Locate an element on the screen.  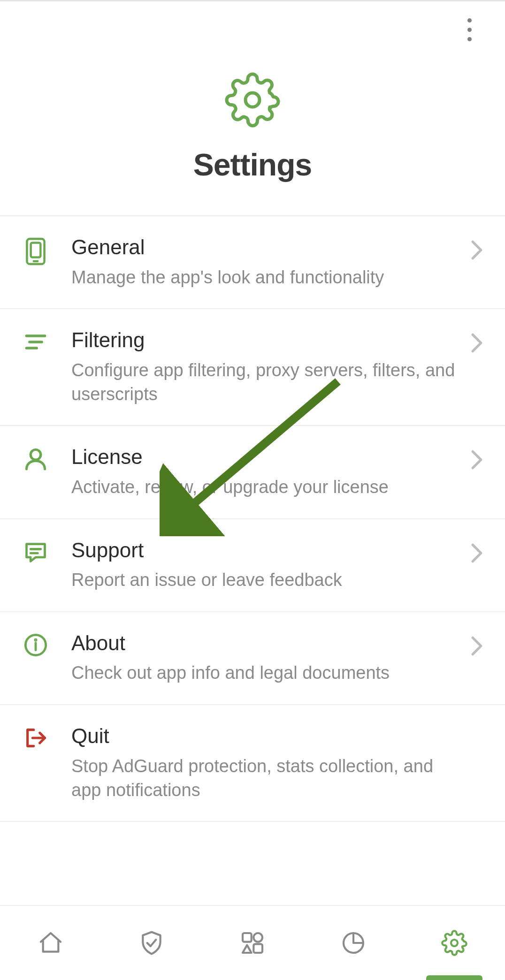
settings-item-about: About Check out app info and legal docum… is located at coordinates (252, 659).